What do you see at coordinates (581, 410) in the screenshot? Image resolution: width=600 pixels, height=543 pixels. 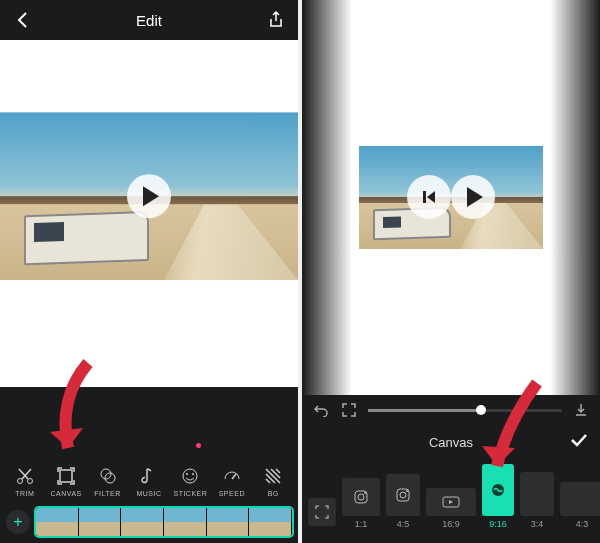 I see `download-icon` at bounding box center [581, 410].